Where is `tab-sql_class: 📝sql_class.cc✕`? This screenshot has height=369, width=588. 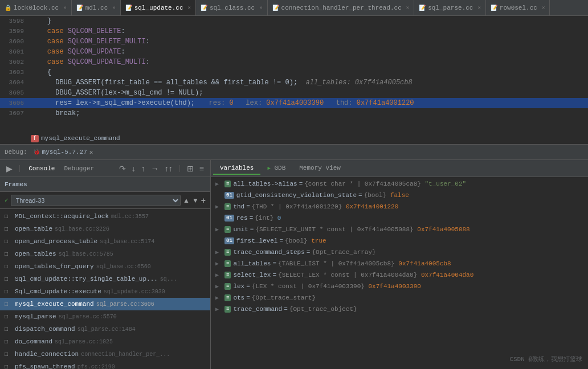 tab-sql_class: 📝sql_class.cc✕ is located at coordinates (232, 8).